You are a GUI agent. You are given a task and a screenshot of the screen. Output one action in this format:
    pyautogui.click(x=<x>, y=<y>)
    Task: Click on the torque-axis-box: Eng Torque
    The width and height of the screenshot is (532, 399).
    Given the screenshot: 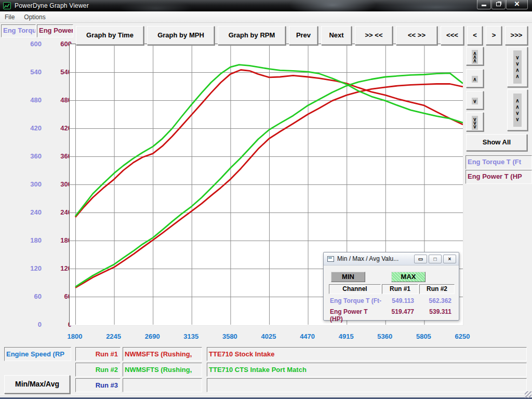 What is the action you would take?
    pyautogui.click(x=19, y=31)
    